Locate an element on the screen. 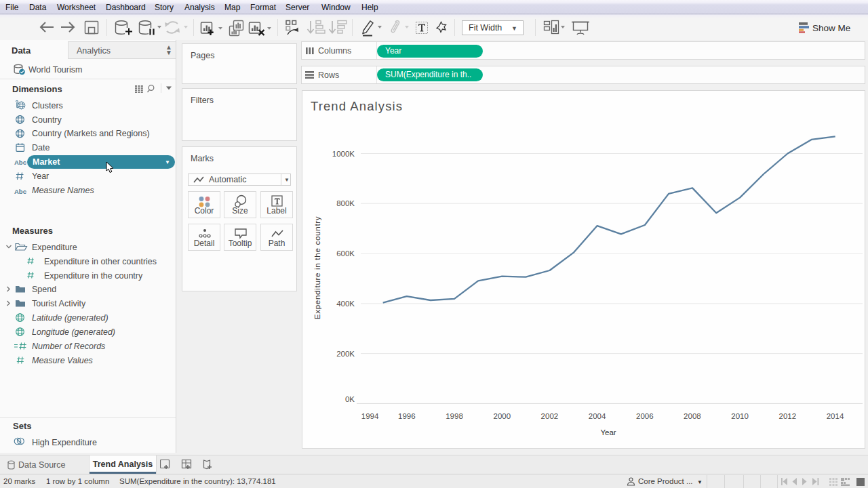 The image size is (868, 488). svg-text: Expenditure in the country is located at coordinates (317, 268).